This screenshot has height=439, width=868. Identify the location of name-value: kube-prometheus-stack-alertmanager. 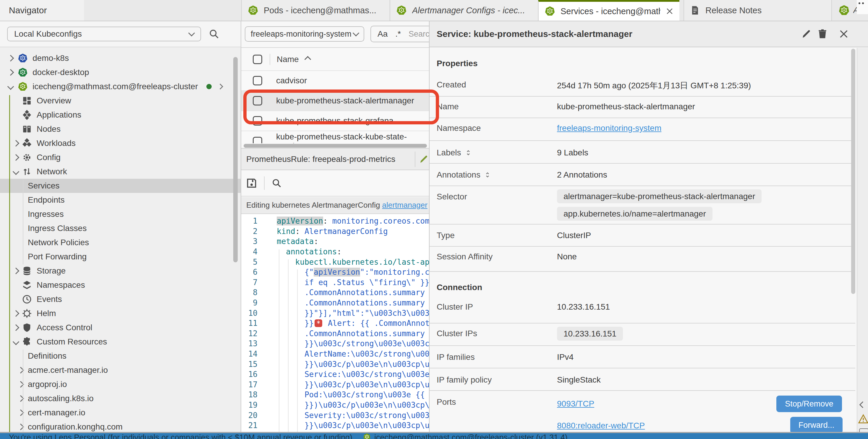
(626, 107).